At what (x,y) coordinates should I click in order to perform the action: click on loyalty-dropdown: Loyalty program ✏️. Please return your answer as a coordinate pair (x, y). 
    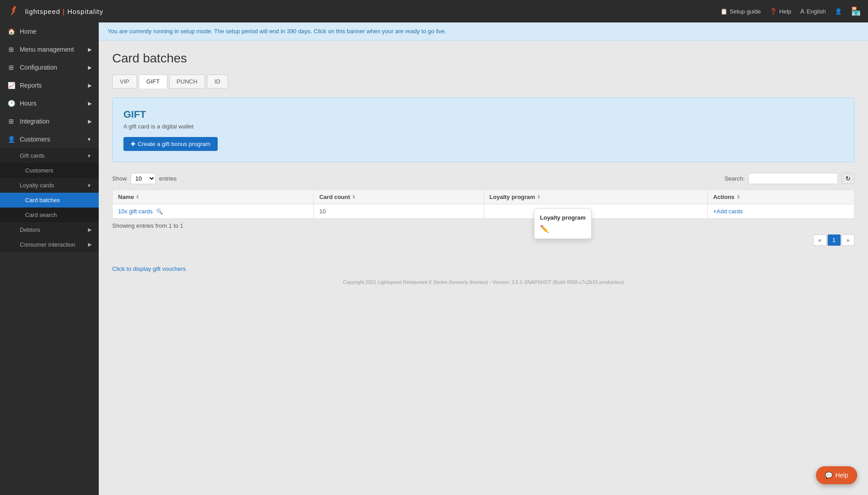
    Looking at the image, I should click on (563, 224).